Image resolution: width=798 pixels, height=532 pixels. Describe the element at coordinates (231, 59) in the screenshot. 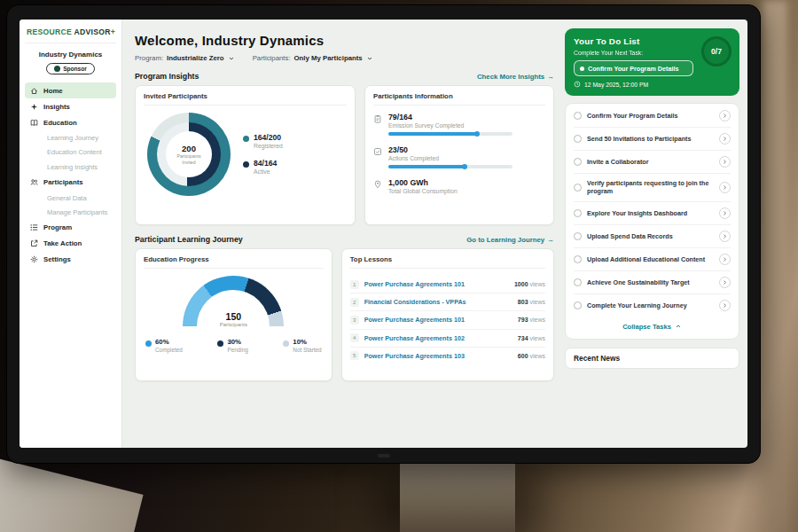

I see `chevron-down-icon` at that location.